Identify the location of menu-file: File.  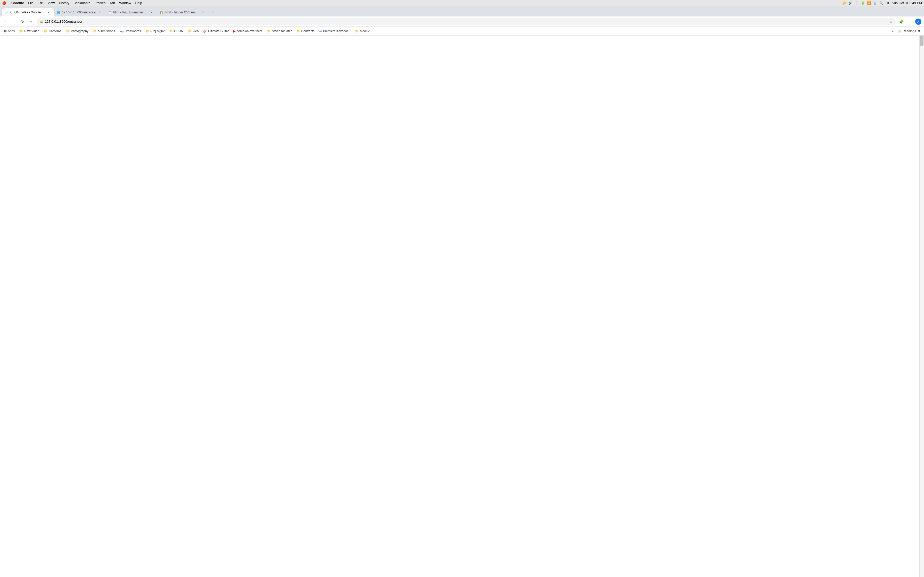
(31, 3).